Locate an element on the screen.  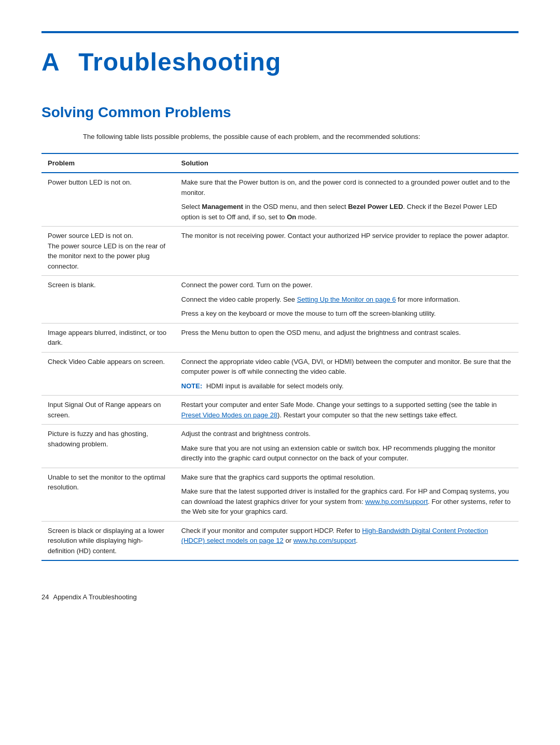
solution-cell: Press the Menu button to open the OSD me… is located at coordinates (347, 338).